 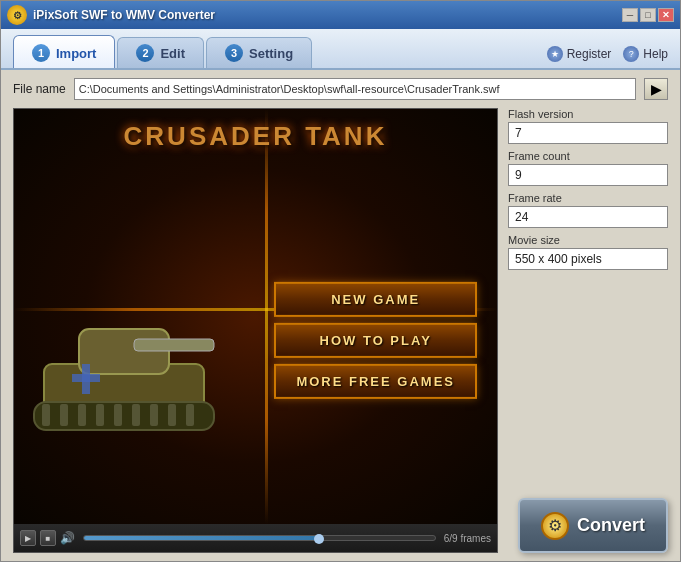 I want to click on tab-import-num: 1, so click(x=41, y=53).